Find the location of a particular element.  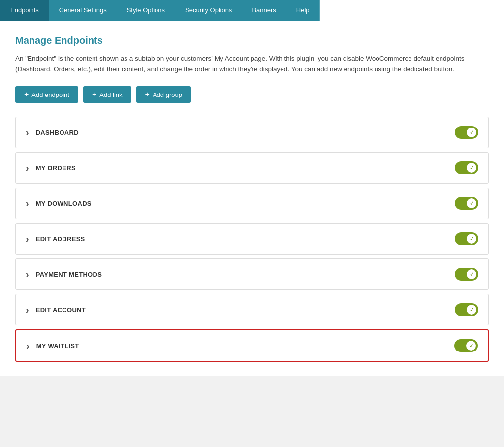

tab-banners: Banners is located at coordinates (264, 11).